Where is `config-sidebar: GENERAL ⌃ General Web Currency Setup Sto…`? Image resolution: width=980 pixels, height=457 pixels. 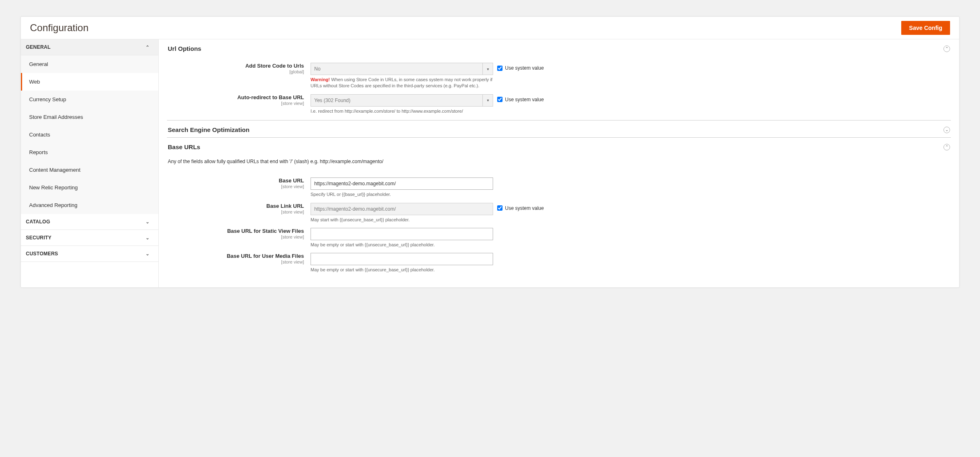 config-sidebar: GENERAL ⌃ General Web Currency Setup Sto… is located at coordinates (90, 163).